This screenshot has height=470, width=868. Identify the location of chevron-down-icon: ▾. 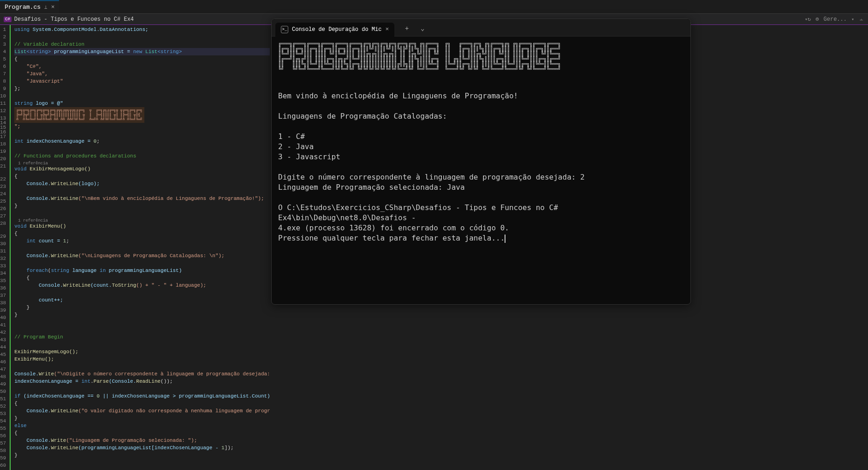
(853, 19).